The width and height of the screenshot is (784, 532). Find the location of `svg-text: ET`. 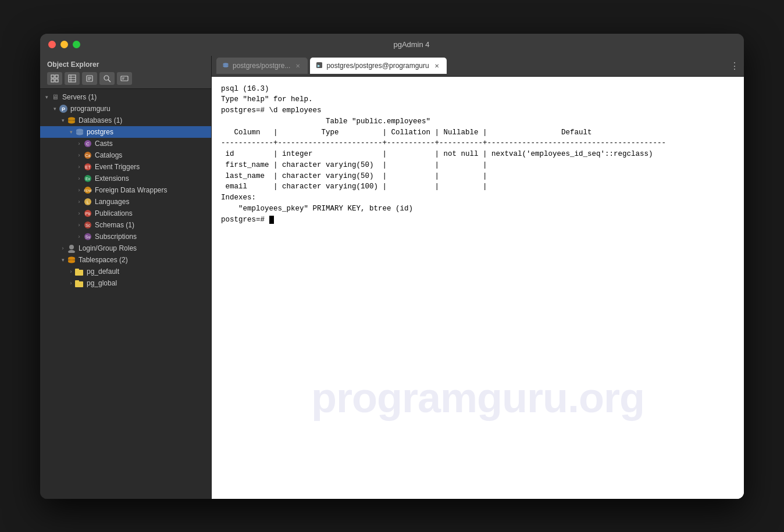

svg-text: ET is located at coordinates (88, 167).